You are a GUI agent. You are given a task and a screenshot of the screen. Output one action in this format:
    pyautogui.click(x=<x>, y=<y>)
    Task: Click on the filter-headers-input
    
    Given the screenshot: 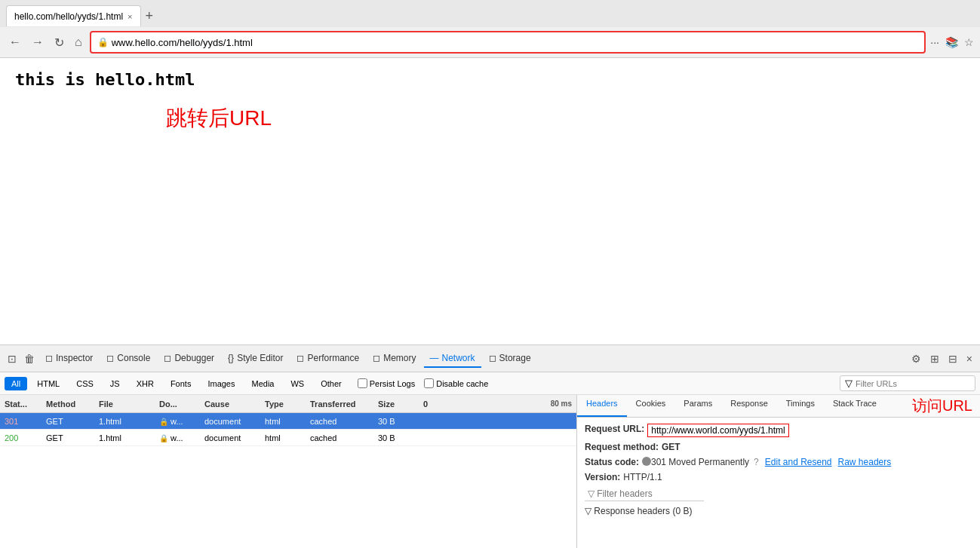 What is the action you would take?
    pyautogui.click(x=644, y=494)
    